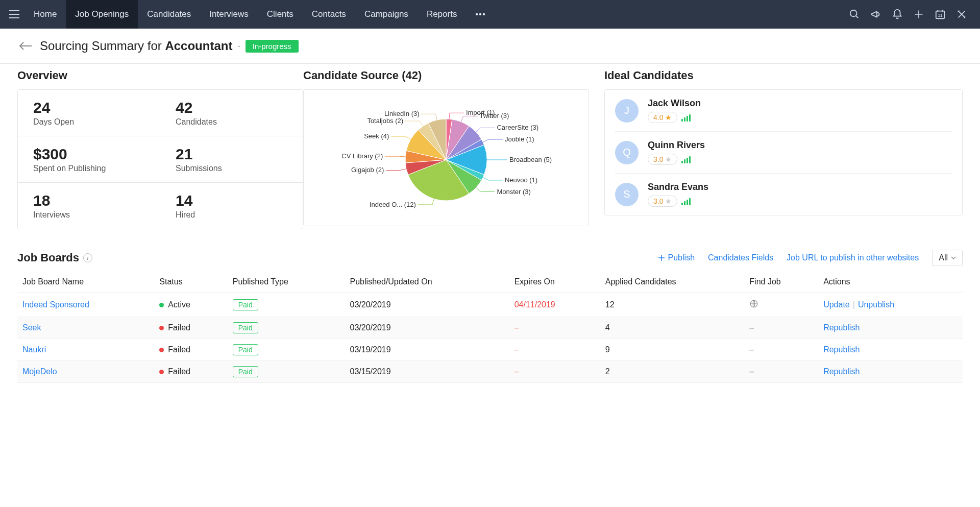  I want to click on board-name-link: Naukri, so click(34, 349).